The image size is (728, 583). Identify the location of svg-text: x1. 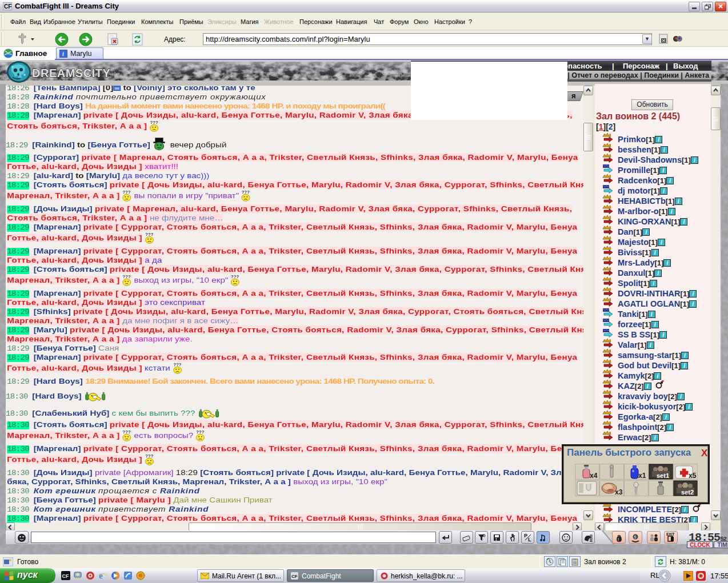
(642, 476).